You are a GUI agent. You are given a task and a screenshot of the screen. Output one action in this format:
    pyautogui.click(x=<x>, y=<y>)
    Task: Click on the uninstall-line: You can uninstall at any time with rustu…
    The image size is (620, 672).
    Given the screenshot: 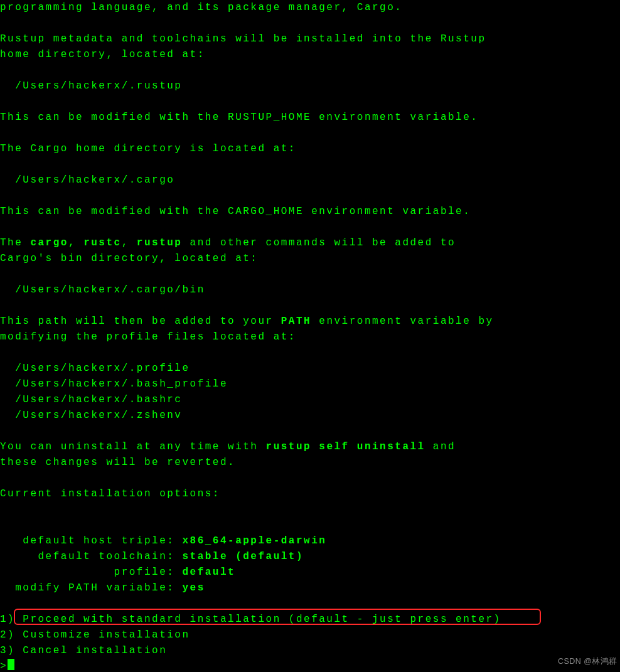 What is the action you would take?
    pyautogui.click(x=228, y=447)
    